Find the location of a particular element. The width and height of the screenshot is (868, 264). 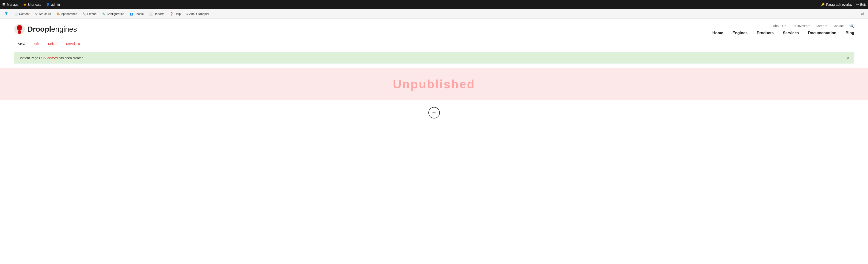

drupal-nav-content: Content is located at coordinates (22, 14).